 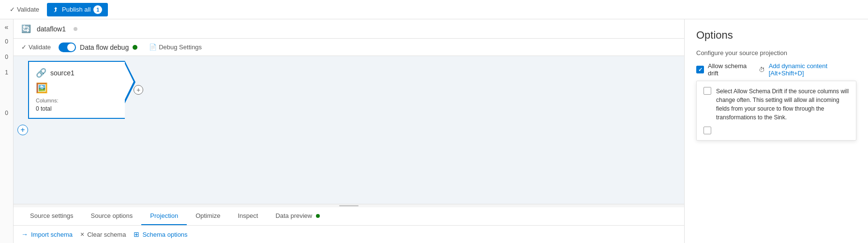 I want to click on publish-button: ⮭ Publish all 1, so click(x=77, y=10).